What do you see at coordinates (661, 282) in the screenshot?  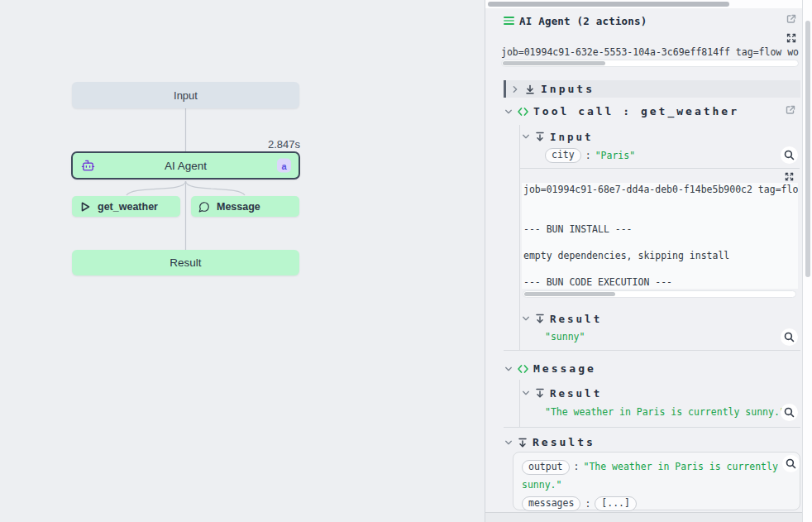 I see `log-line: --- BUN CODE EXECUTION ---` at bounding box center [661, 282].